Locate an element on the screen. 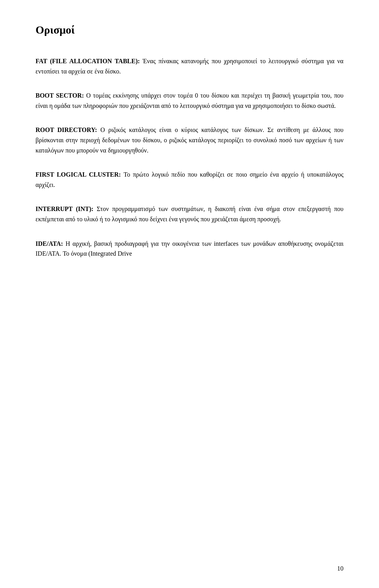 Image resolution: width=379 pixels, height=588 pixels. term-boot-sector: BOOT SECTOR: is located at coordinates (60, 96).